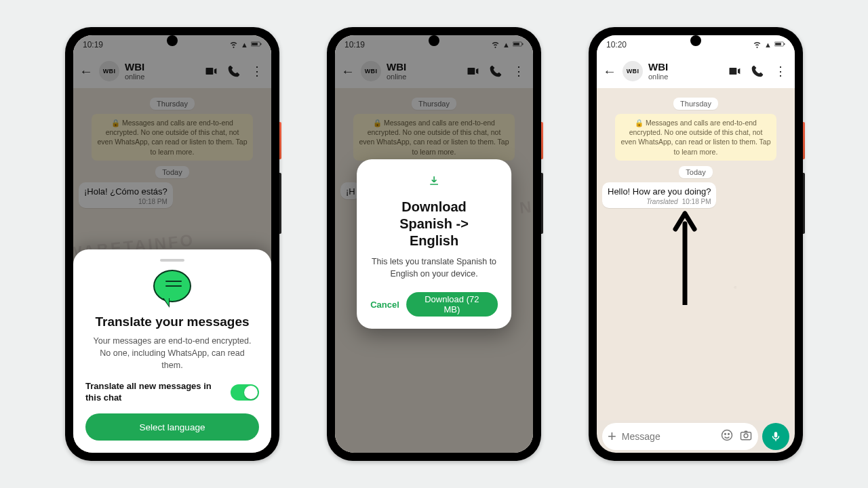 Image resolution: width=868 pixels, height=488 pixels. Describe the element at coordinates (659, 191) in the screenshot. I see `message-text: Hello! How are you doing?` at that location.